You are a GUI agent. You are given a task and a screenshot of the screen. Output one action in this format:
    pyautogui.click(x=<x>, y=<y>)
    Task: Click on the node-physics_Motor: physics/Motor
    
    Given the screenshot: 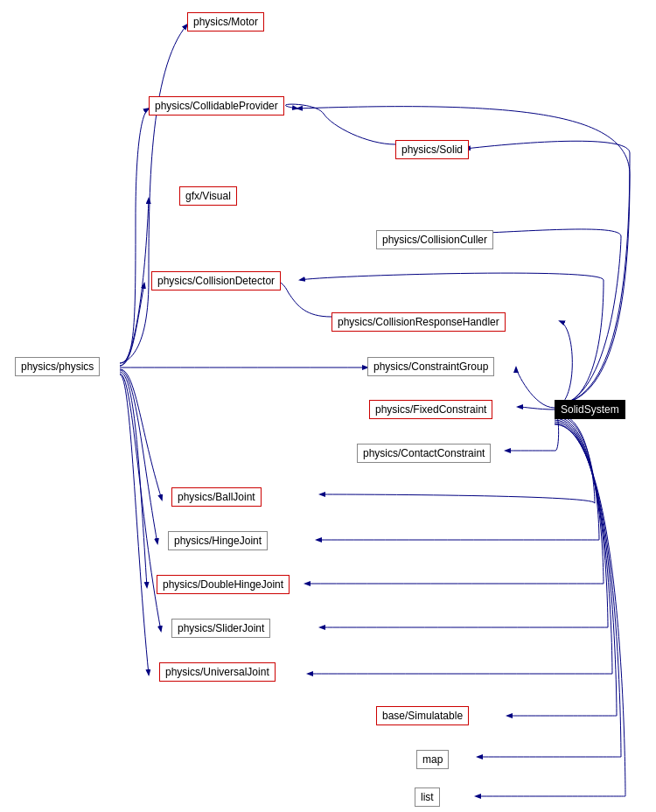 What is the action you would take?
    pyautogui.click(x=226, y=22)
    